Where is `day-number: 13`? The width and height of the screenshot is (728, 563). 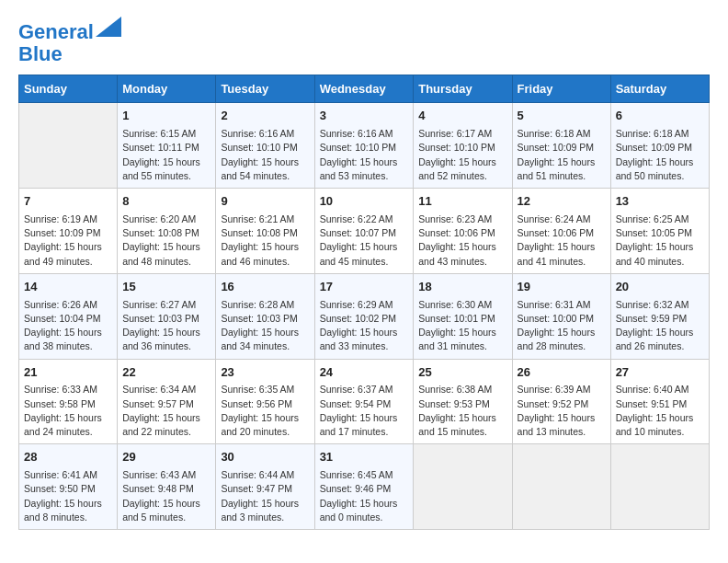 day-number: 13 is located at coordinates (660, 202).